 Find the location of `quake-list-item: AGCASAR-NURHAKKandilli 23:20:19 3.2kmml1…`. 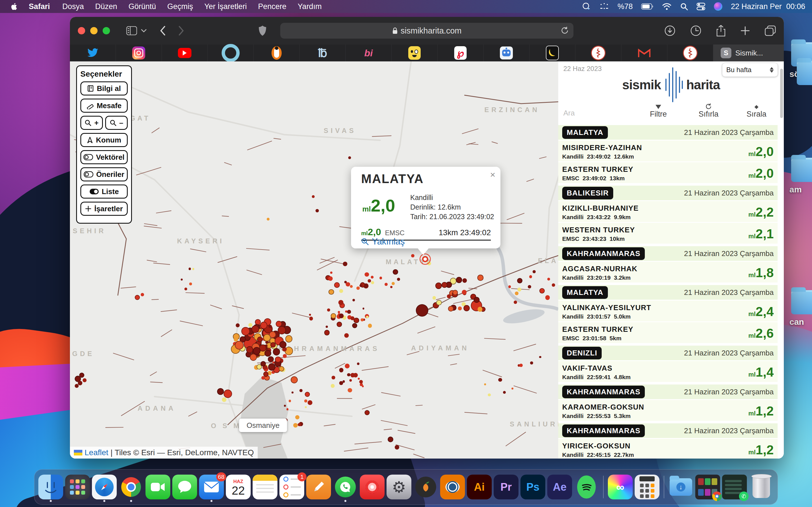

quake-list-item: AGCASAR-NURHAKKandilli 23:20:19 3.2kmml1… is located at coordinates (668, 272).